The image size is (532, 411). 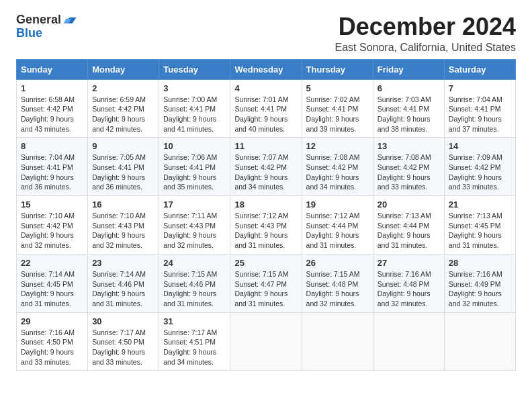 What do you see at coordinates (124, 172) in the screenshot?
I see `day-info: Sunrise: 7:05 AM Sunset: 4:41 PM Dayligh…` at bounding box center [124, 172].